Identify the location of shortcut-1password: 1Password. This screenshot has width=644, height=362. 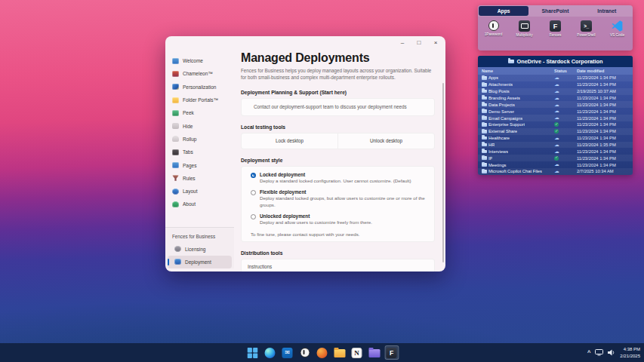
(494, 29).